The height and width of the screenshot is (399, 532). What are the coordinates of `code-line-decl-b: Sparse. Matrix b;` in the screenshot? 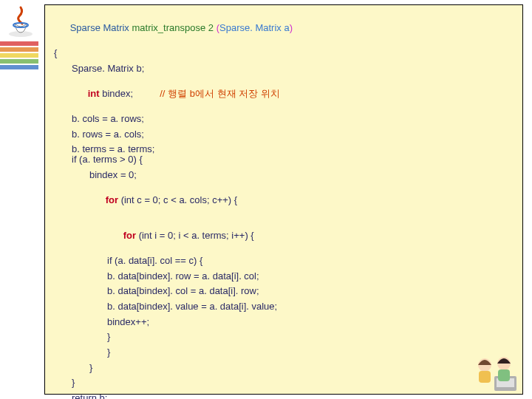 It's located at (284, 69).